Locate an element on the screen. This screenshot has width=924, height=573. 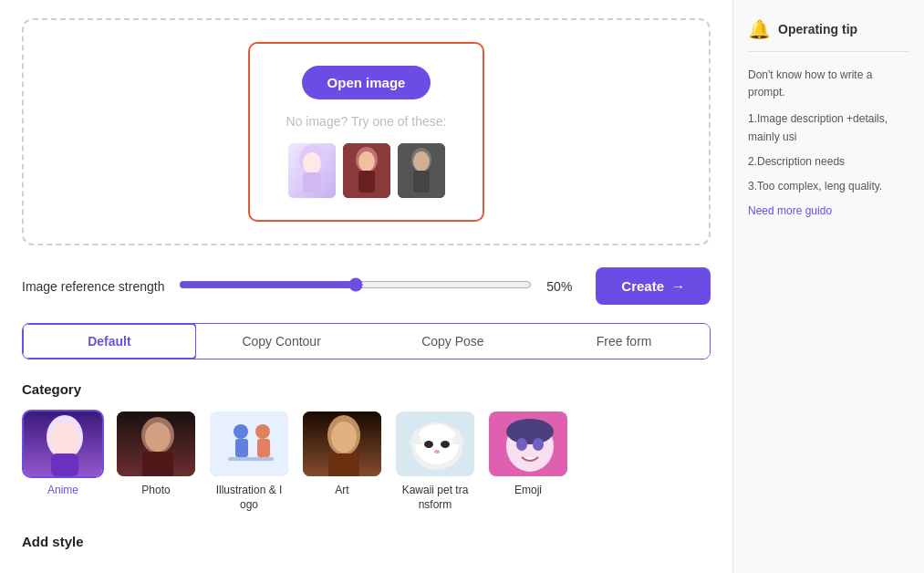
tips-link: Need more guido is located at coordinates (828, 212).